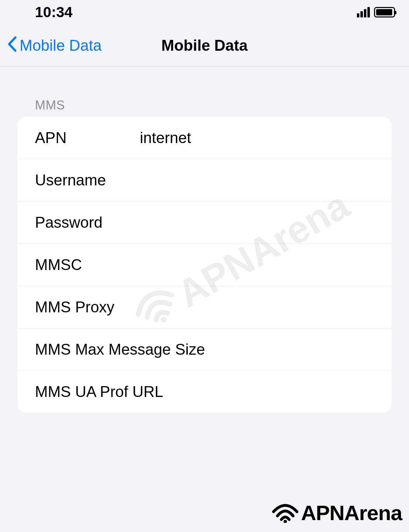 Image resolution: width=409 pixels, height=532 pixels. Describe the element at coordinates (213, 307) in the screenshot. I see `mms-proxy-label: MMS Proxy` at that location.